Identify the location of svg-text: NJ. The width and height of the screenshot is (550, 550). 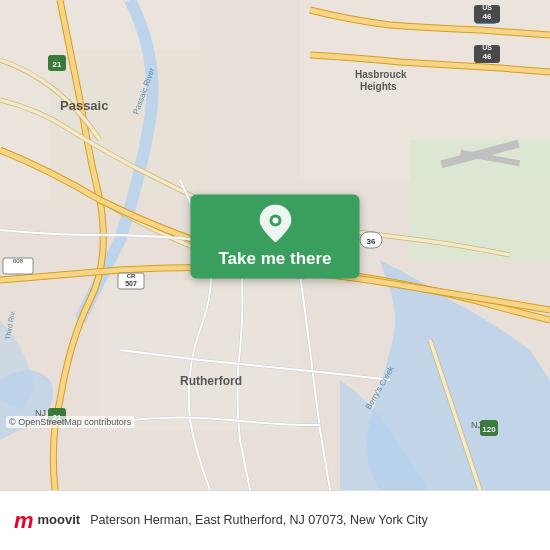
(476, 425).